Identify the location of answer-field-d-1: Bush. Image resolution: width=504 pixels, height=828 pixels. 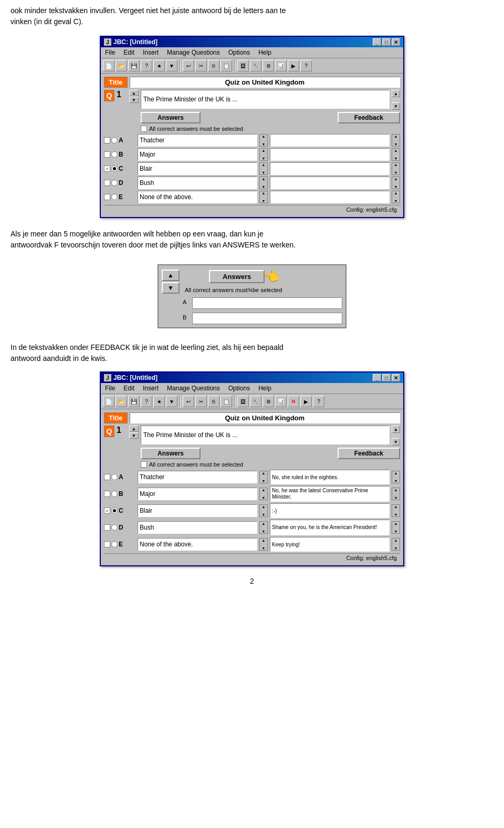
(197, 183).